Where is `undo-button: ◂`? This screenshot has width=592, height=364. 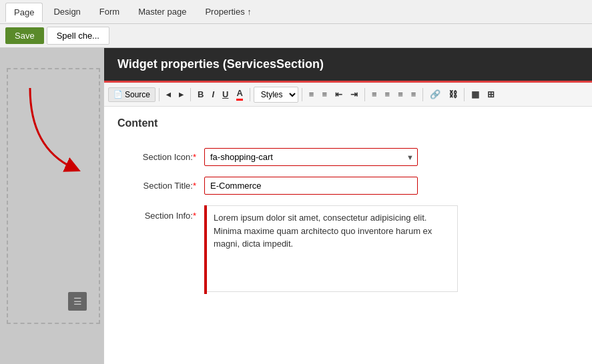
undo-button: ◂ is located at coordinates (168, 95).